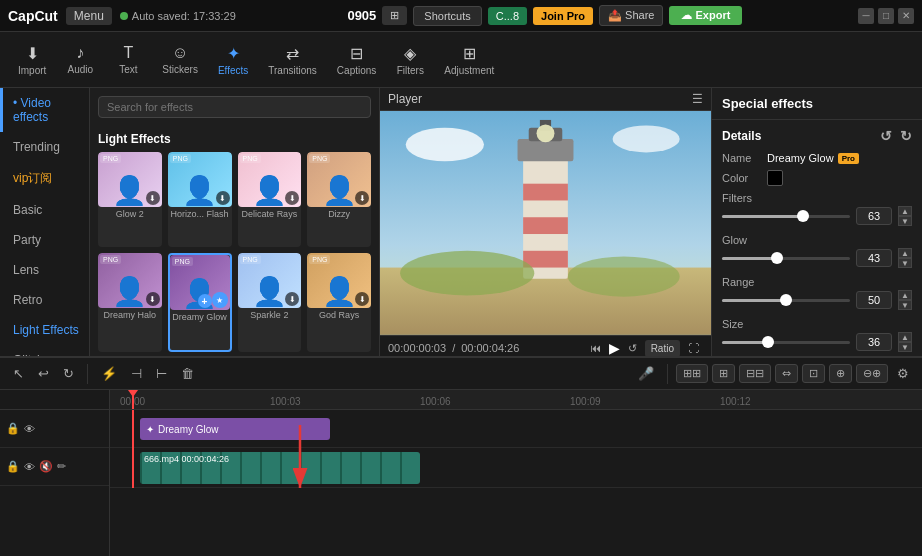 The width and height of the screenshot is (922, 556). What do you see at coordinates (44, 147) in the screenshot?
I see `nav-trending: Trending` at bounding box center [44, 147].